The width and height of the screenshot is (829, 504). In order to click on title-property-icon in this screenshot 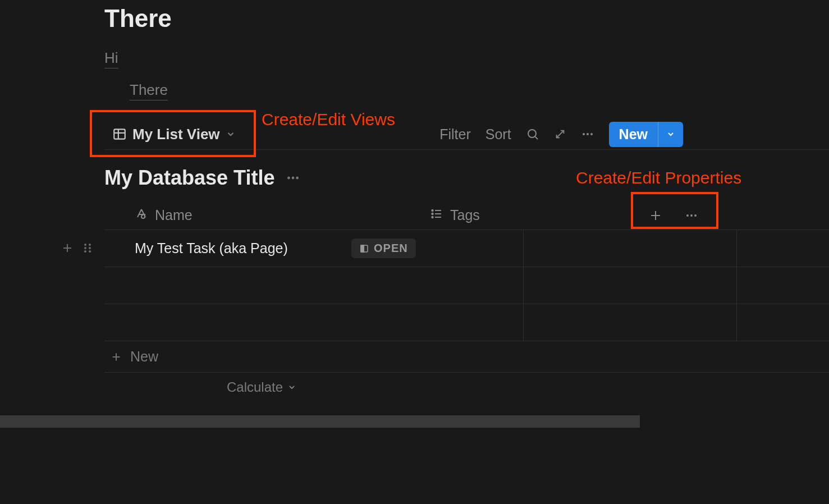, I will do `click(141, 216)`.